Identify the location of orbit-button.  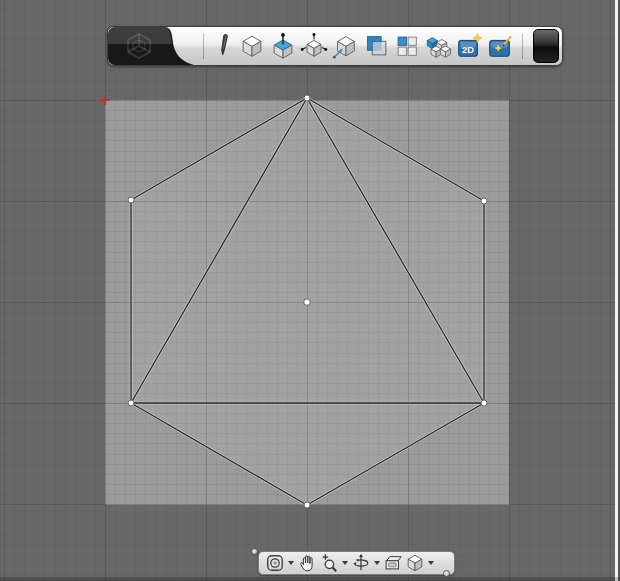
(361, 563).